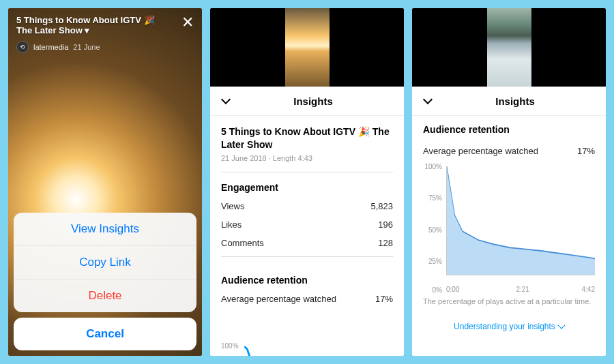 The image size is (614, 364). Describe the element at coordinates (509, 327) in the screenshot. I see `understanding-insights-link: Understanding your insights` at that location.